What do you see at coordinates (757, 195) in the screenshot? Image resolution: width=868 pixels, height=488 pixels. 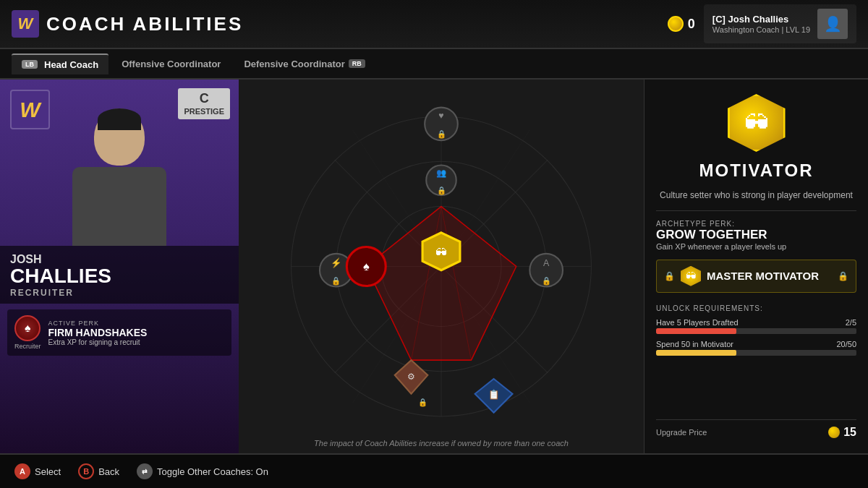 I see `ability-desc: Culture setter who is strong in player d…` at bounding box center [757, 195].